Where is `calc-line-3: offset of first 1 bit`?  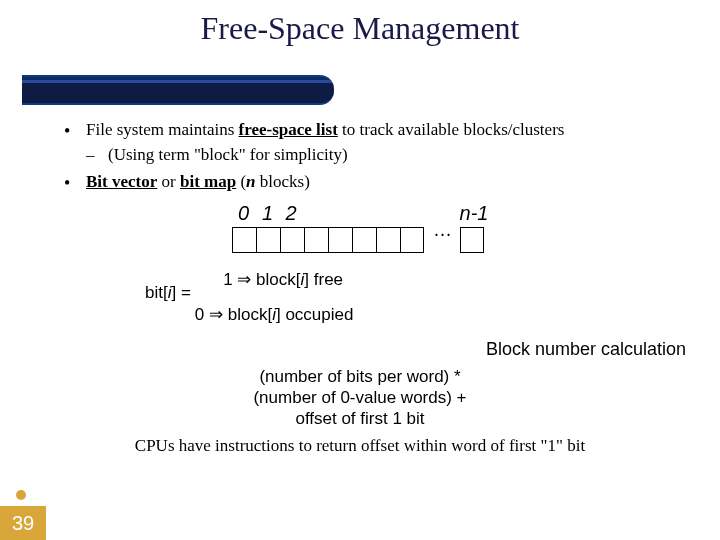 calc-line-3: offset of first 1 bit is located at coordinates (360, 418).